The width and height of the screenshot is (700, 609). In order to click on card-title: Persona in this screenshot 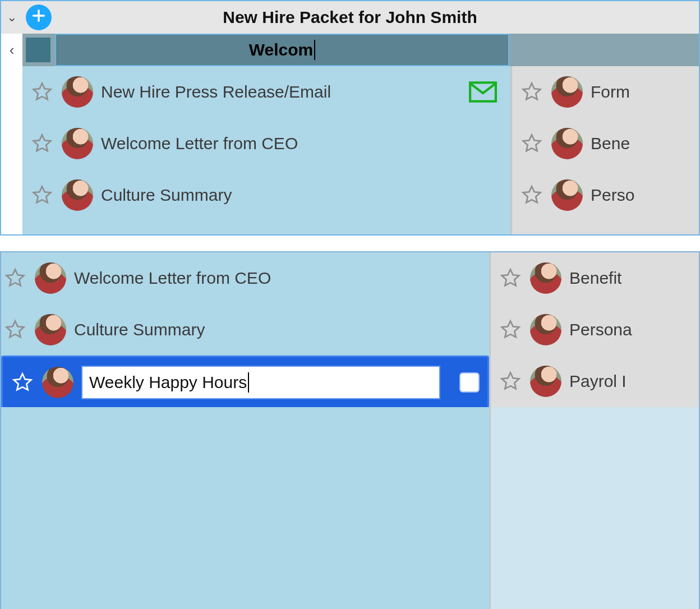, I will do `click(630, 330)`.